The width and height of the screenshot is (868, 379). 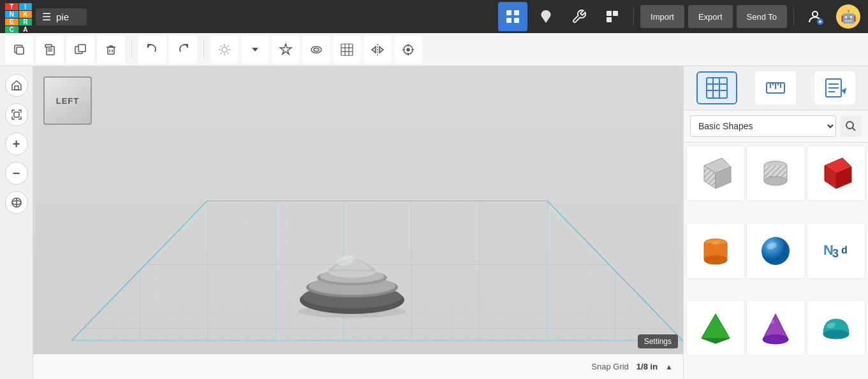 What do you see at coordinates (776, 88) in the screenshot?
I see `tab-ruler-button` at bounding box center [776, 88].